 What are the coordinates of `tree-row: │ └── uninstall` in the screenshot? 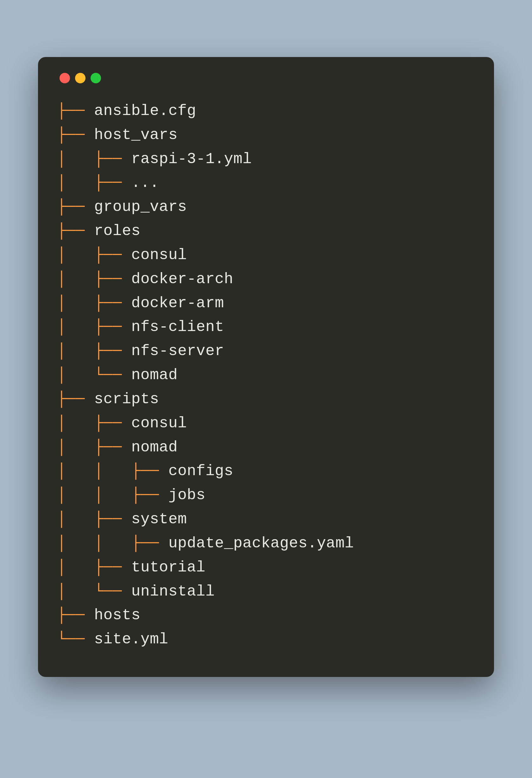 It's located at (266, 592).